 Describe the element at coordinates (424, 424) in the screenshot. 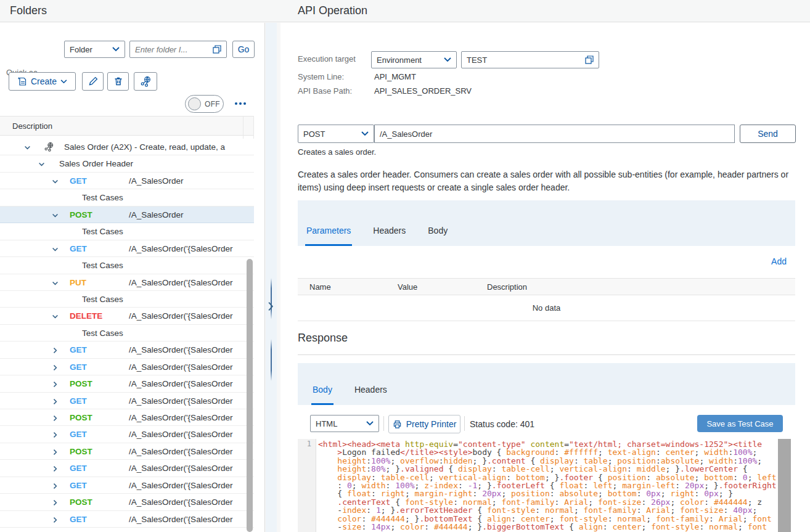

I see `pretty-printer-button: Pretty Printer` at that location.